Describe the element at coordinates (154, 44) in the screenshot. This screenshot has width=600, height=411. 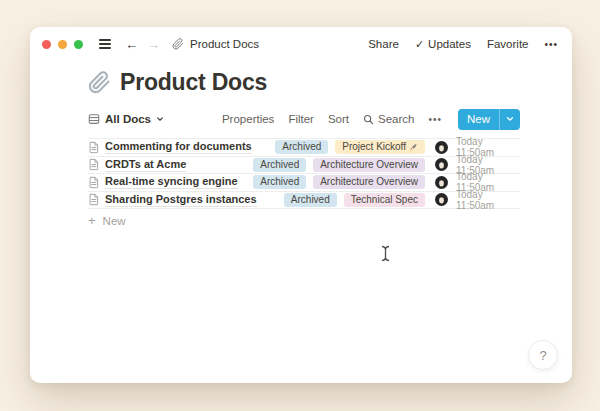
I see `forward-button: →` at that location.